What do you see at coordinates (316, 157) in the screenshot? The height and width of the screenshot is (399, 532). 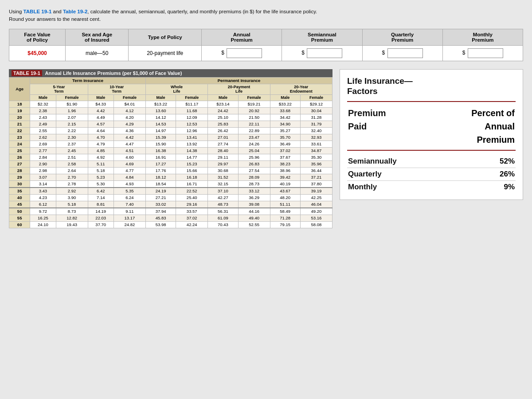 I see `data-cell: 35.30` at bounding box center [316, 157].